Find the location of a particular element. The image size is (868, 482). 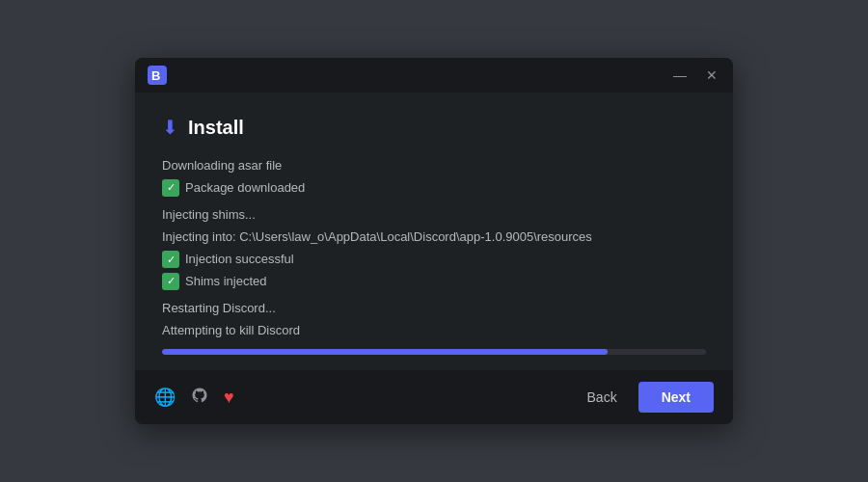

heart-icon: ♥ is located at coordinates (230, 397).